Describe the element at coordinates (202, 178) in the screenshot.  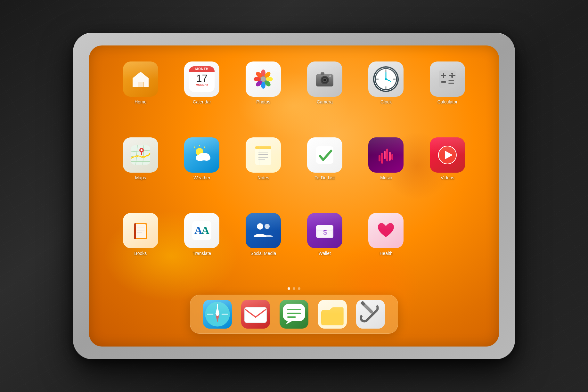
I see `weather-label: Weather` at that location.